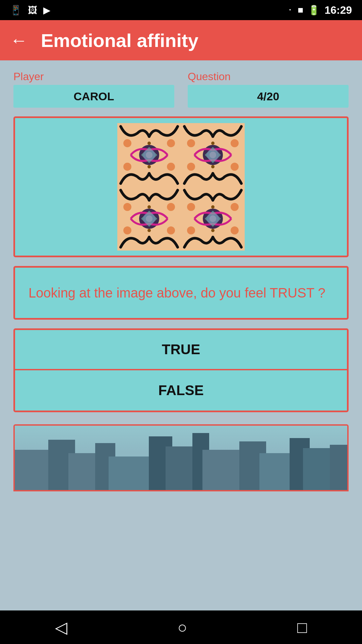 This screenshot has width=362, height=644. What do you see at coordinates (33, 10) in the screenshot?
I see `image-icon: 🖼` at bounding box center [33, 10].